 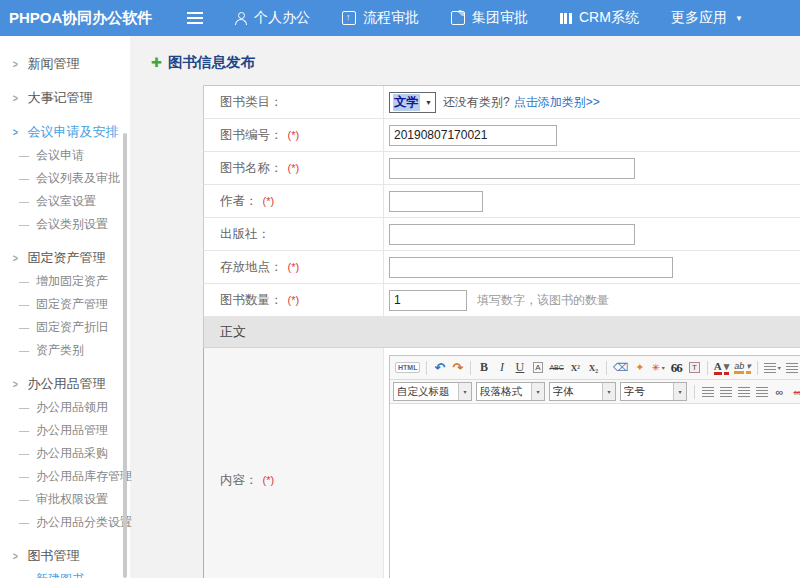 I want to click on quantity-input, so click(x=428, y=300).